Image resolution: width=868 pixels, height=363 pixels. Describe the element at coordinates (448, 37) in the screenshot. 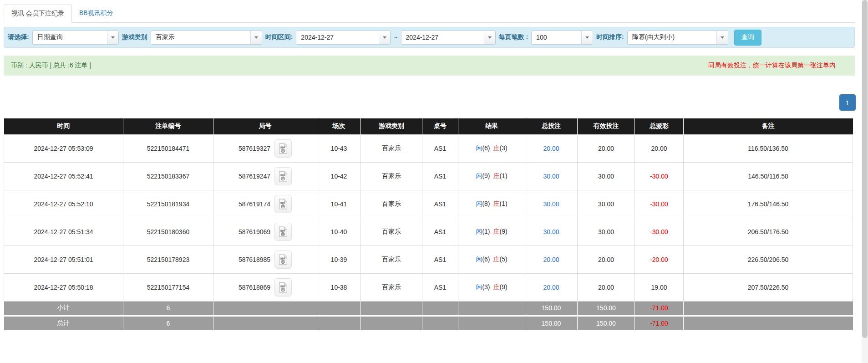

I see `date-to-input: 2024-12-27` at that location.